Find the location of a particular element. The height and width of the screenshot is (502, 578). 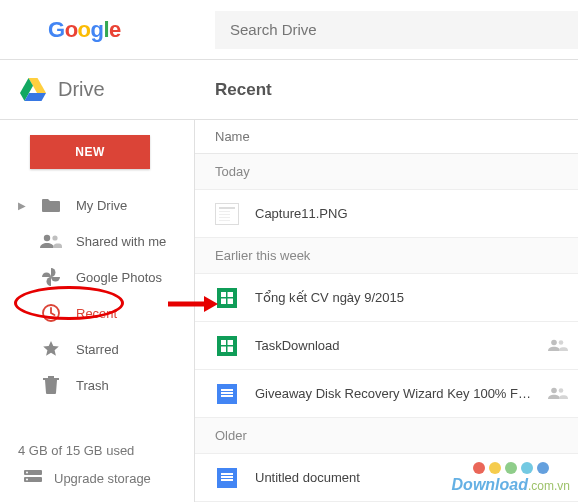

group-header: Today is located at coordinates (386, 172).